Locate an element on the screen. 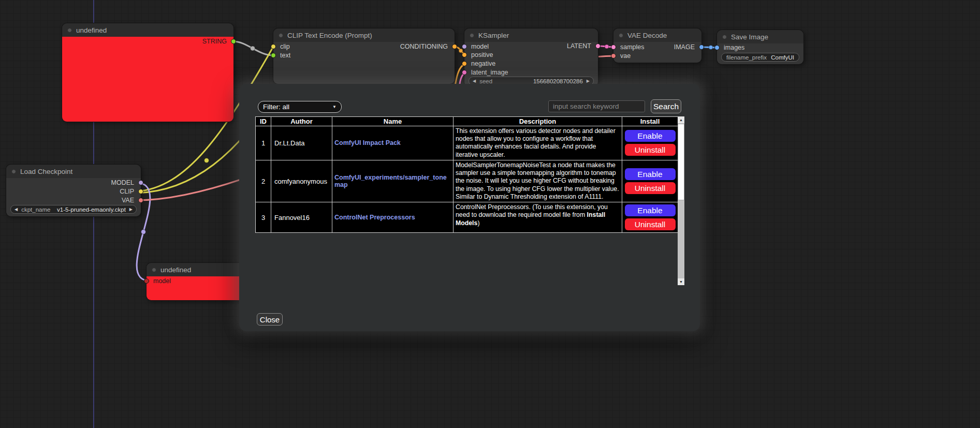  slot-label: text is located at coordinates (285, 55).